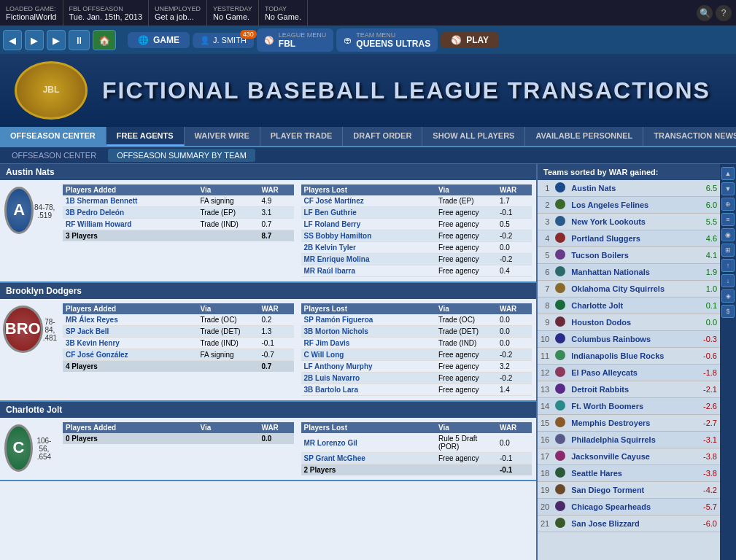 The width and height of the screenshot is (736, 560). I want to click on lost-player-row: SS Bobby HamiltonFree agency-0.2, so click(417, 236).